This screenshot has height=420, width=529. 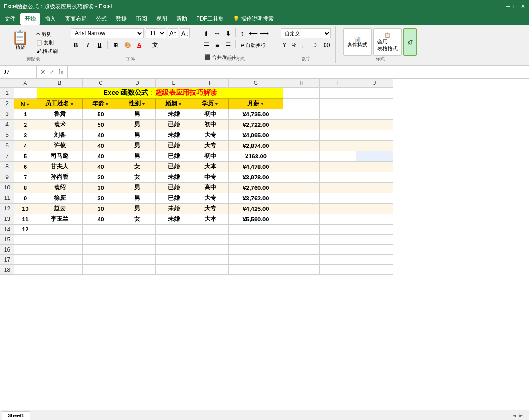 What do you see at coordinates (60, 188) in the screenshot?
I see `cell-b10: 袁绍` at bounding box center [60, 188].